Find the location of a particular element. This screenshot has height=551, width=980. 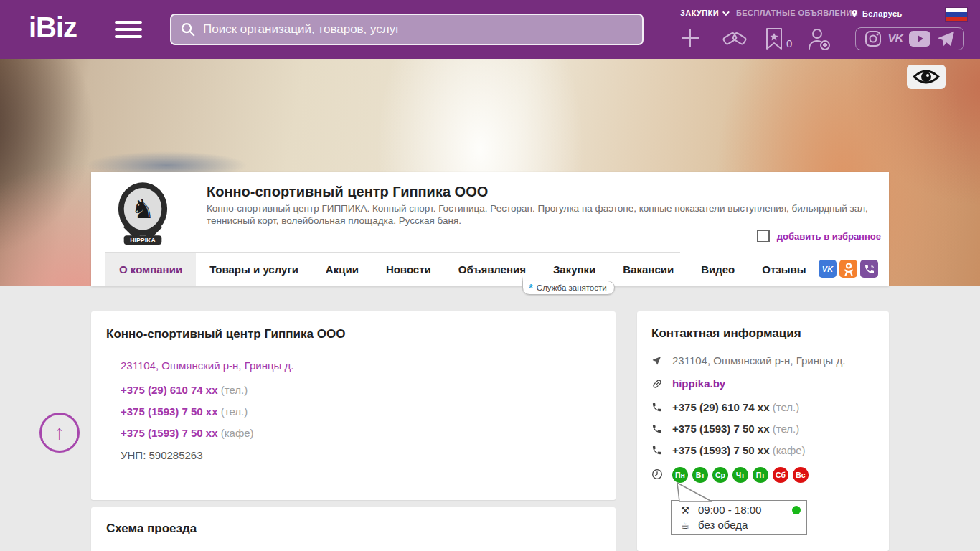

map-heading: Схема проезда is located at coordinates (151, 529).